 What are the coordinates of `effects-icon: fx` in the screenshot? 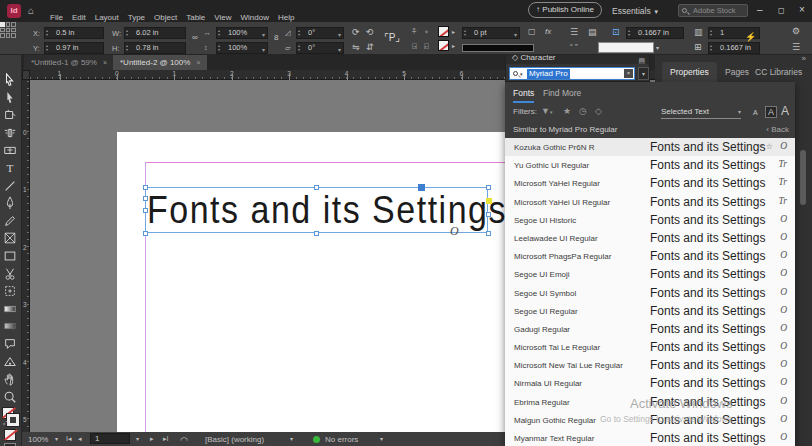 It's located at (548, 32).